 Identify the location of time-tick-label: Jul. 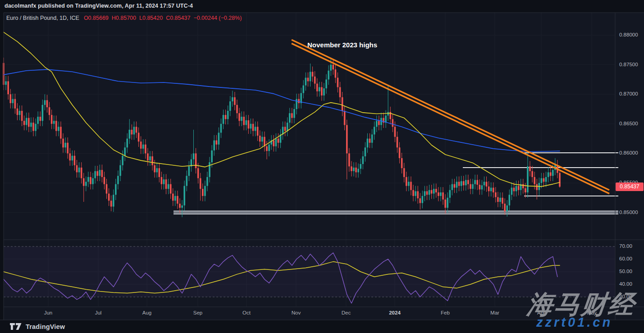
(98, 313).